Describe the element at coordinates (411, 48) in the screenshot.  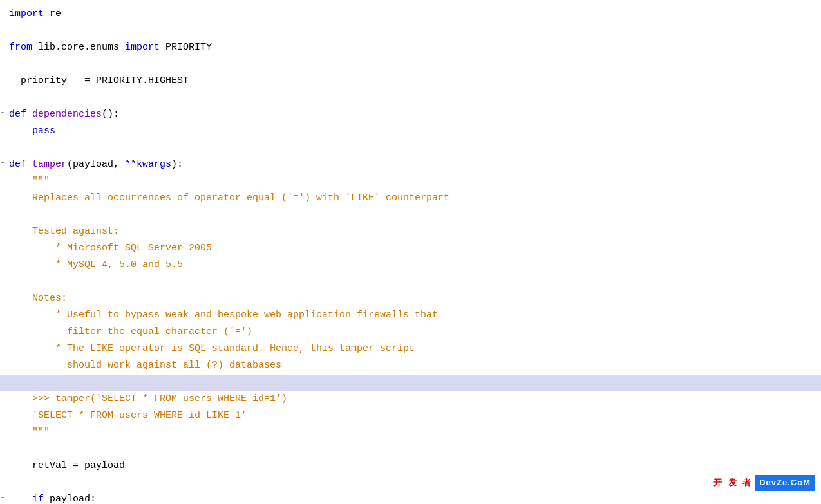
I see `code-line: from lib.core.enums import PRIORITY` at that location.